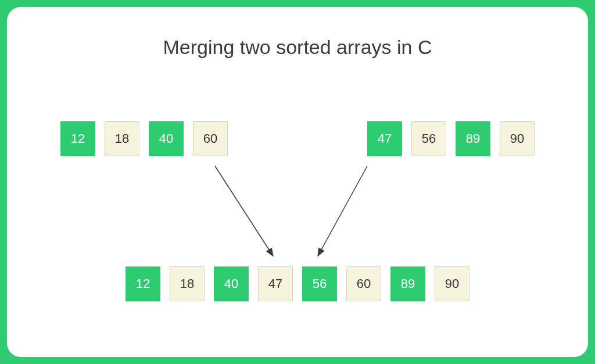 This screenshot has height=364, width=595. I want to click on merged-array-cell-4: 56, so click(320, 284).